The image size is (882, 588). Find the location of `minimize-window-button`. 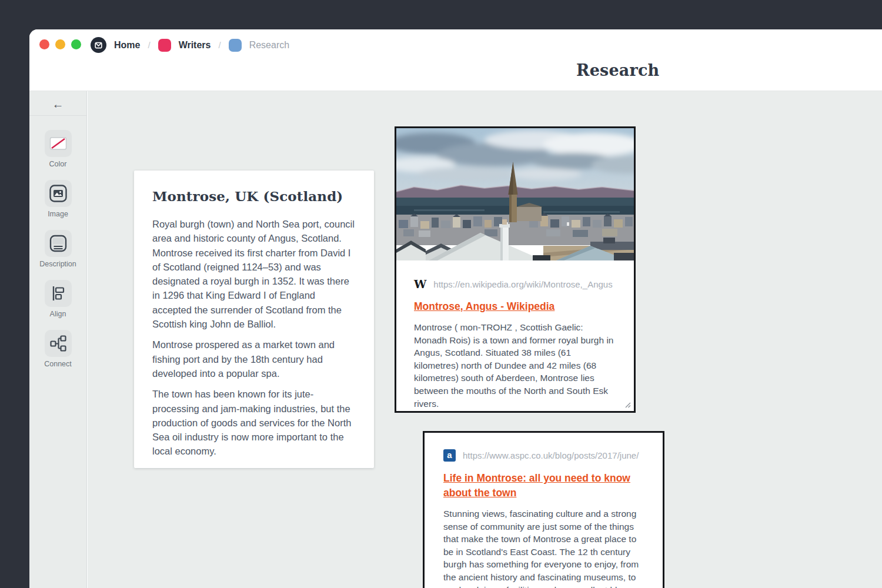

minimize-window-button is located at coordinates (60, 45).